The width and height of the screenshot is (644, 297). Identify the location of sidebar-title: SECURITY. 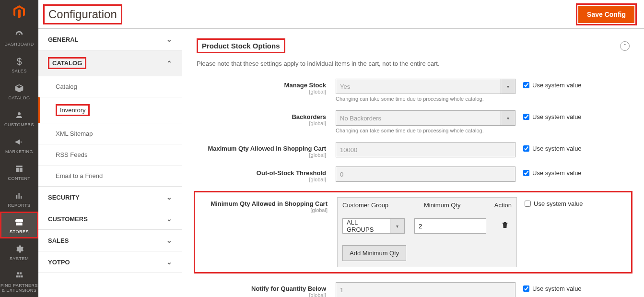
(64, 198).